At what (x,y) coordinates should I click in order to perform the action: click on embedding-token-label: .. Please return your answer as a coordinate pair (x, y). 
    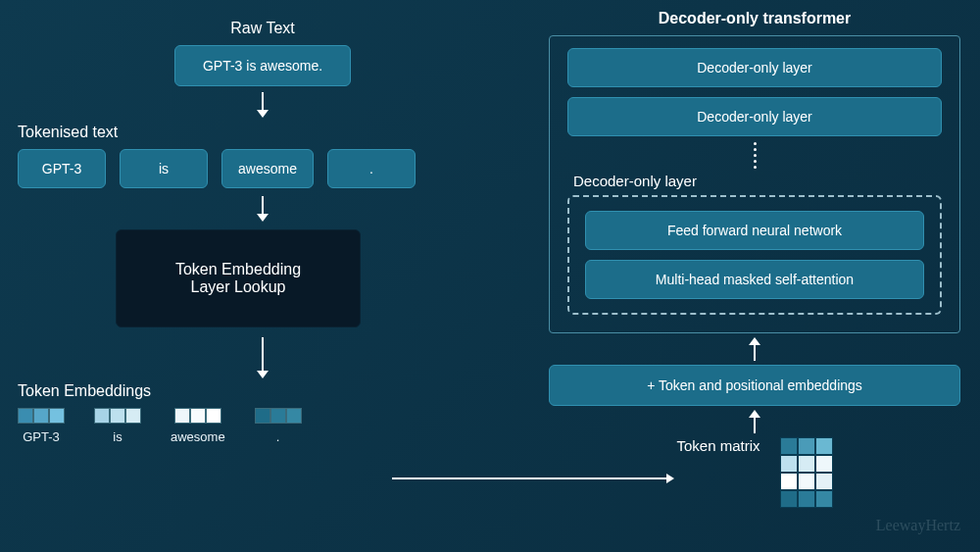
    Looking at the image, I should click on (278, 437).